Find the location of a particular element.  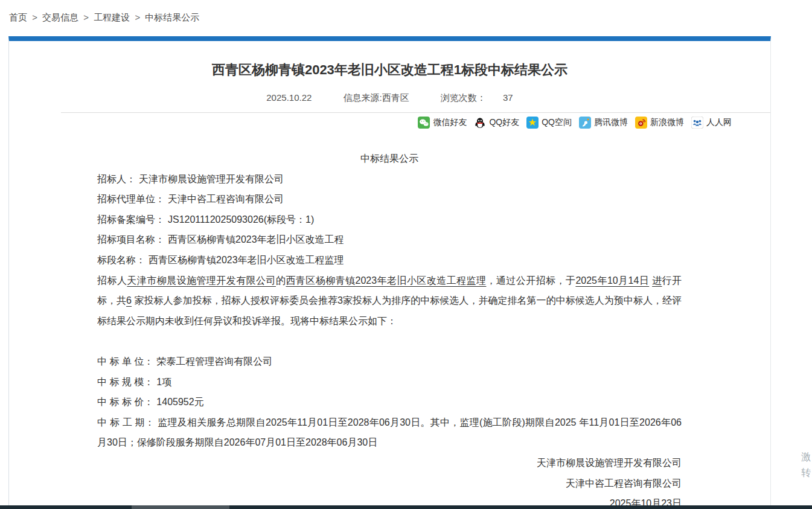

share-toolbar: 微信好友 QQ好友 is located at coordinates (371, 123).